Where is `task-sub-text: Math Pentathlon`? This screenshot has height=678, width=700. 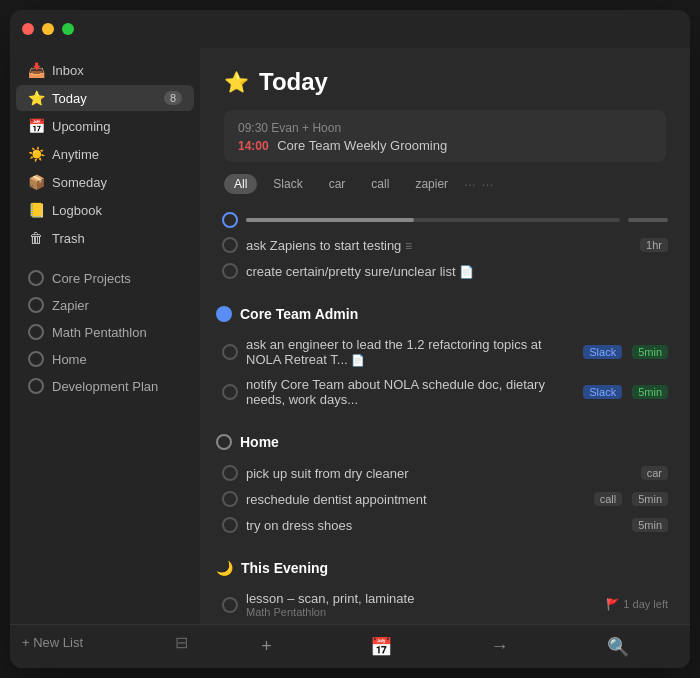 task-sub-text: Math Pentathlon is located at coordinates (422, 612).